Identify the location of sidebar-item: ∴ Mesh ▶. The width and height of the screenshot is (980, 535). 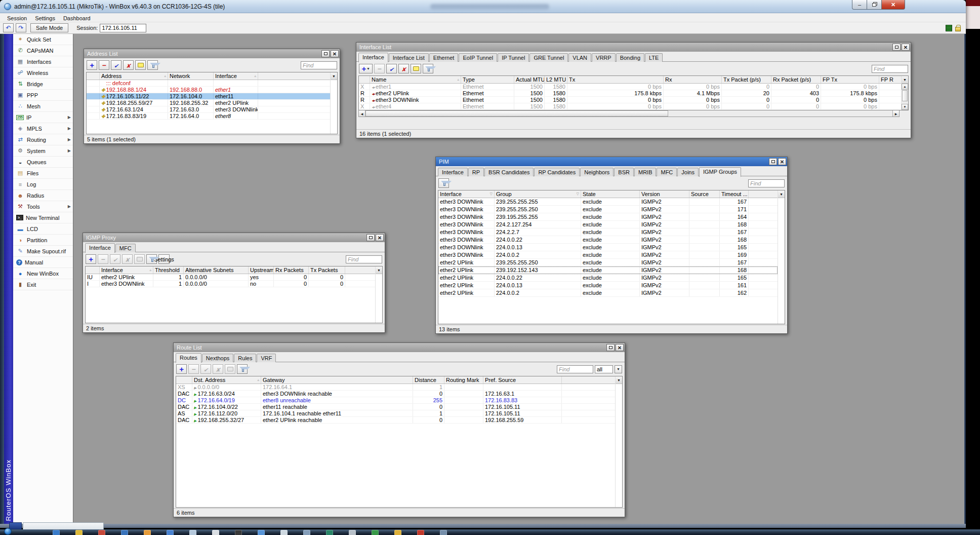
(43, 106).